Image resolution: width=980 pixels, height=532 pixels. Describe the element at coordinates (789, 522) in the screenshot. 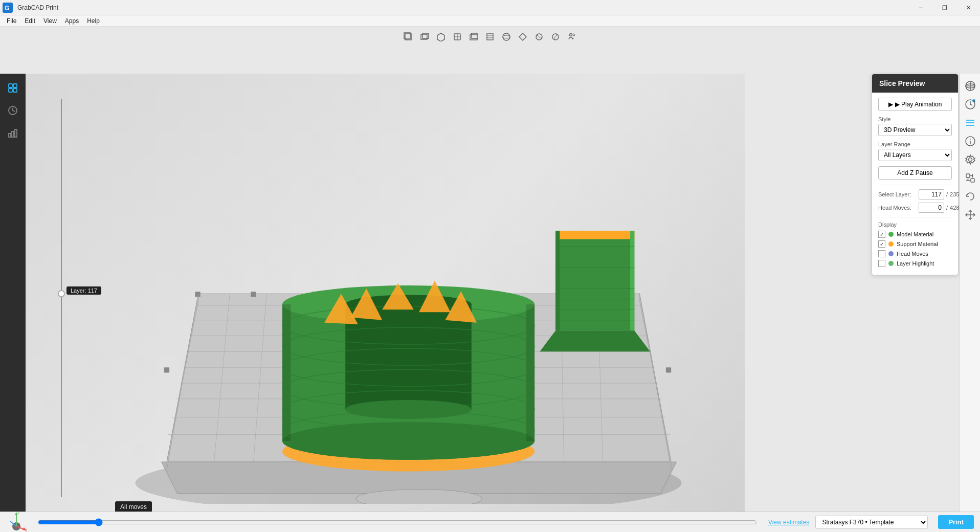

I see `view-estimates-link: View estimates` at that location.